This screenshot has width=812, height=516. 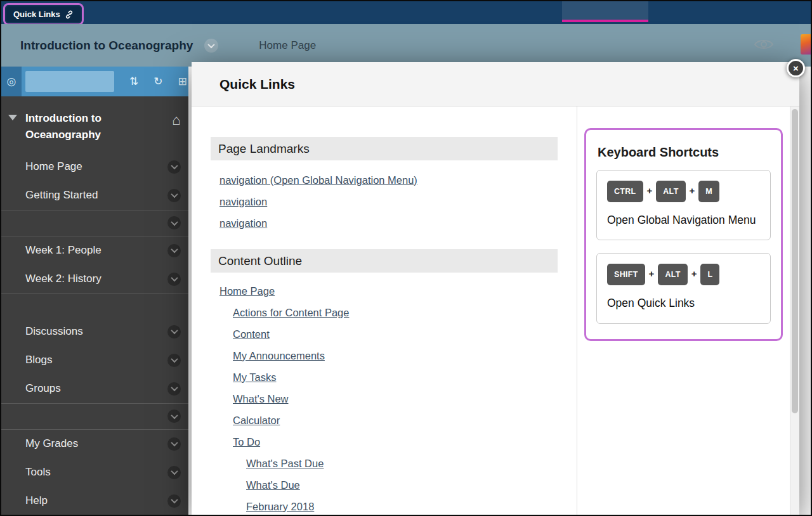 What do you see at coordinates (95, 279) in the screenshot?
I see `sidebar-item-week-2-history: Week 2: History` at bounding box center [95, 279].